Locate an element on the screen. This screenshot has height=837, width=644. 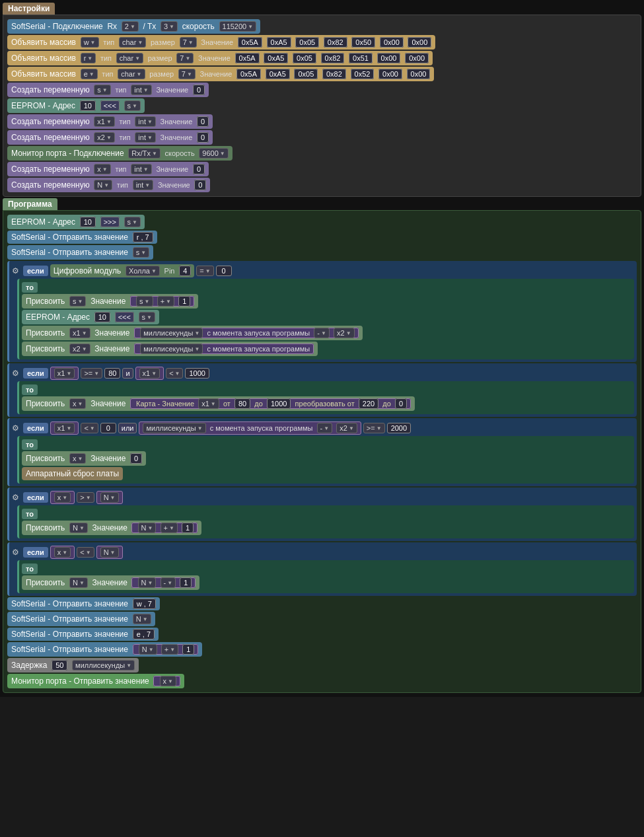
n-dd1: N is located at coordinates (147, 528).